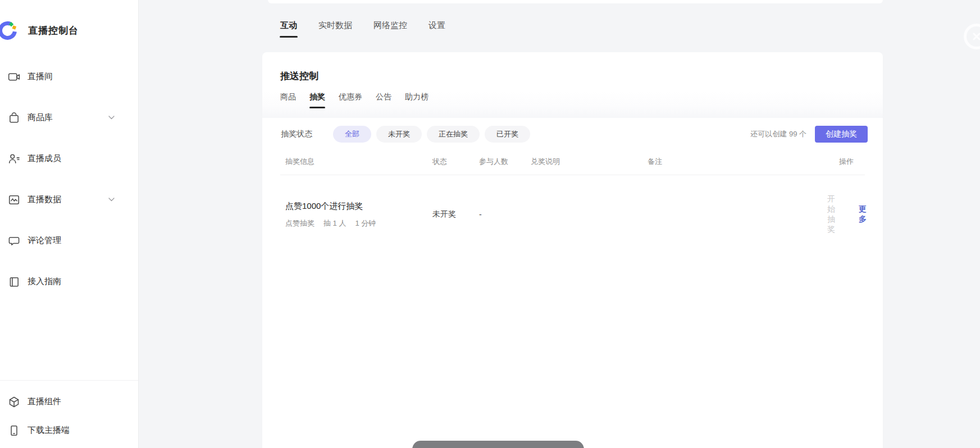 Image resolution: width=980 pixels, height=448 pixels. Describe the element at coordinates (431, 134) in the screenshot. I see `status-filter-pills: 全部 未开奖 正在抽奖 已开奖` at that location.